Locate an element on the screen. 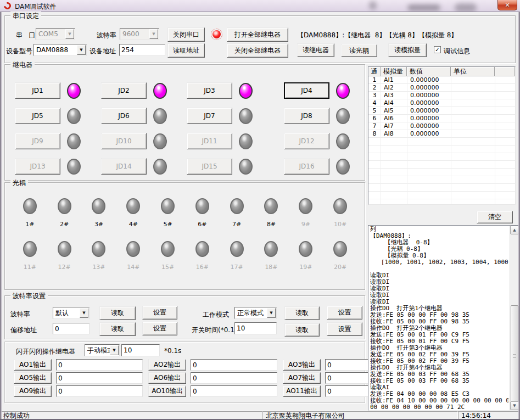 The image size is (520, 420). dropdown-icon: ▼ is located at coordinates (114, 350).